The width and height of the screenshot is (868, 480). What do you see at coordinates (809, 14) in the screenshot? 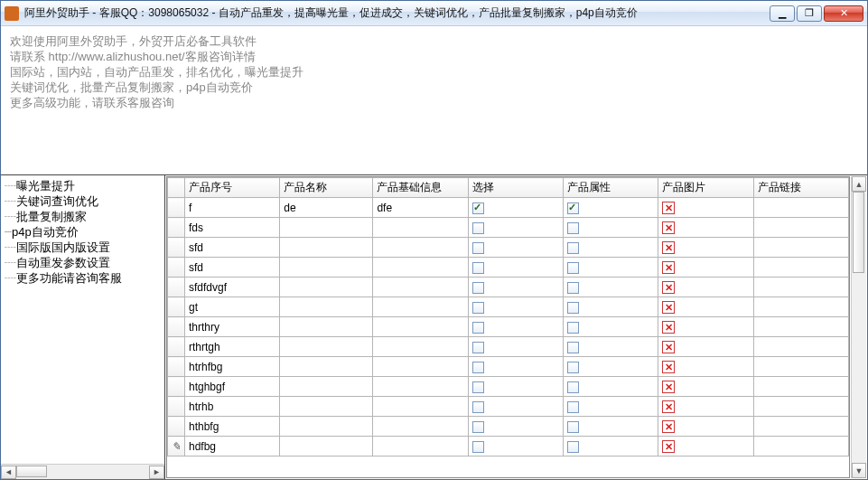
I see `maximize-button: ❐` at bounding box center [809, 14].